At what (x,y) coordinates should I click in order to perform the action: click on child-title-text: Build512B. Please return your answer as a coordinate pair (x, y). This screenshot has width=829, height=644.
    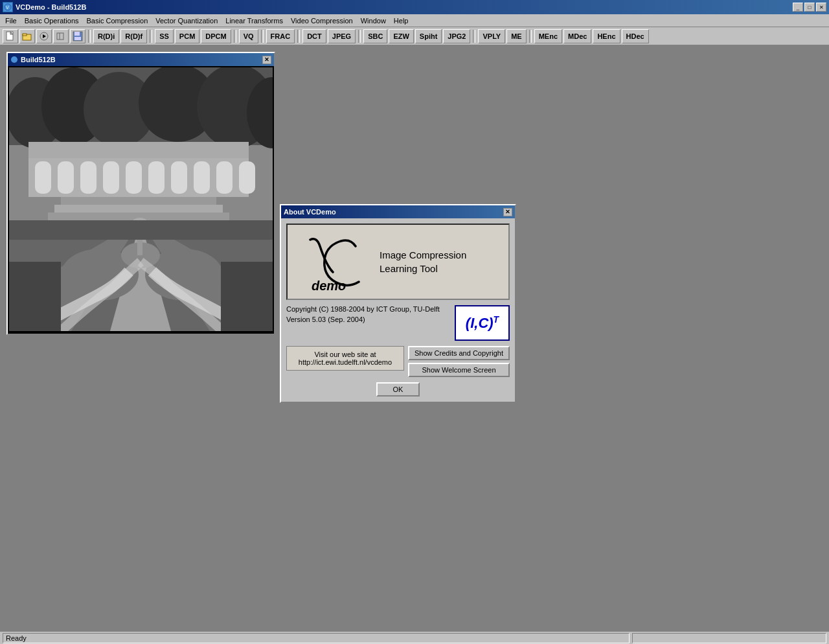
    Looking at the image, I should click on (33, 60).